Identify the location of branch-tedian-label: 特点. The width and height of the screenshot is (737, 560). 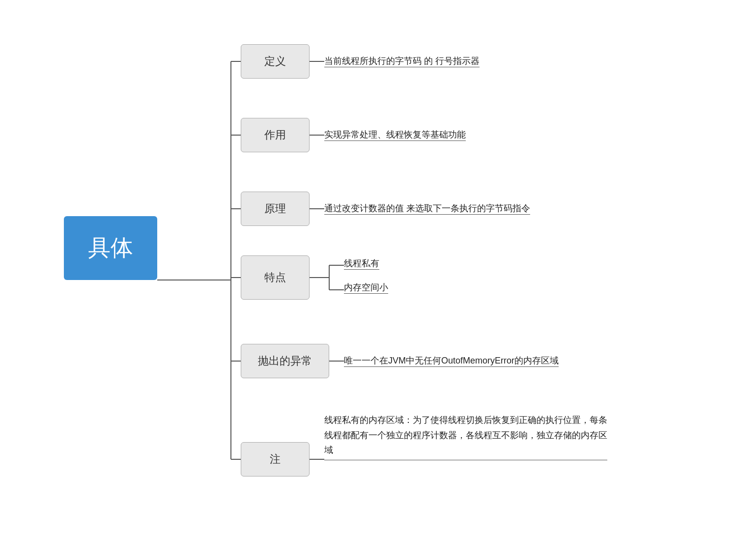
(275, 278).